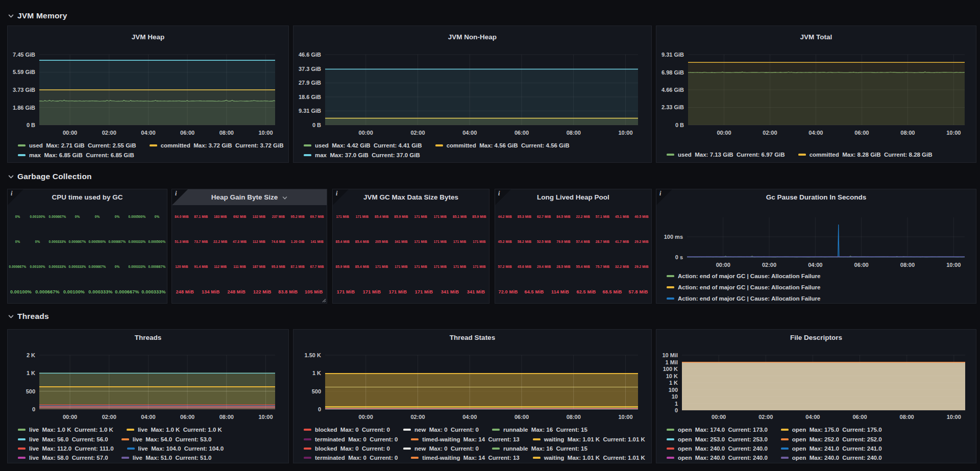  I want to click on legend-item-live: live Max: 1.0 K Current: 1.0 K, so click(65, 430).